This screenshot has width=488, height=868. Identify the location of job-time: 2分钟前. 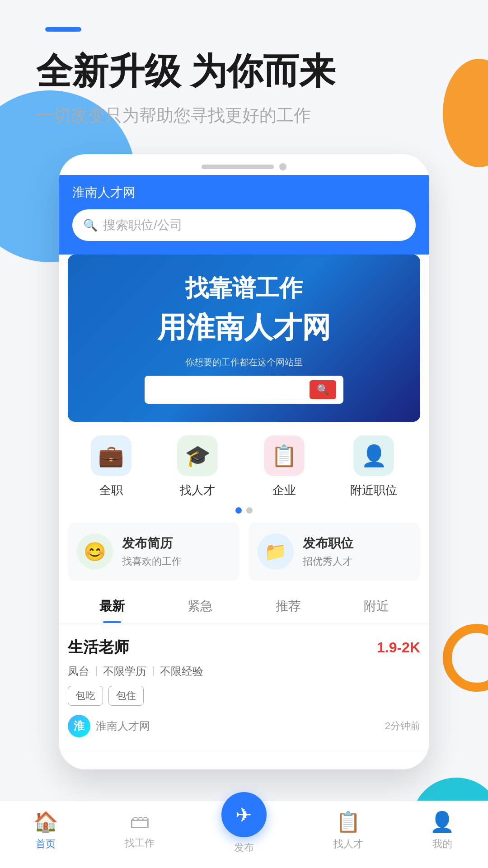
(403, 726).